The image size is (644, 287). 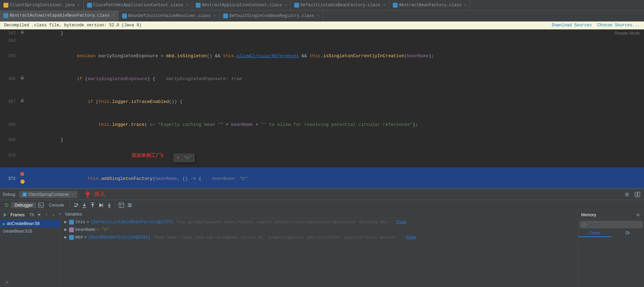 I want to click on view-table-button, so click(x=121, y=205).